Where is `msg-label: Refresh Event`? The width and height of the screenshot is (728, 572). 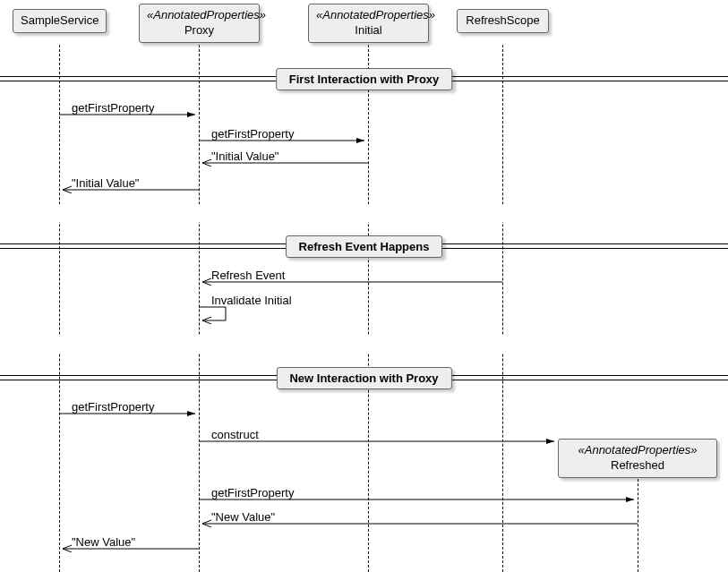 msg-label: Refresh Event is located at coordinates (248, 276).